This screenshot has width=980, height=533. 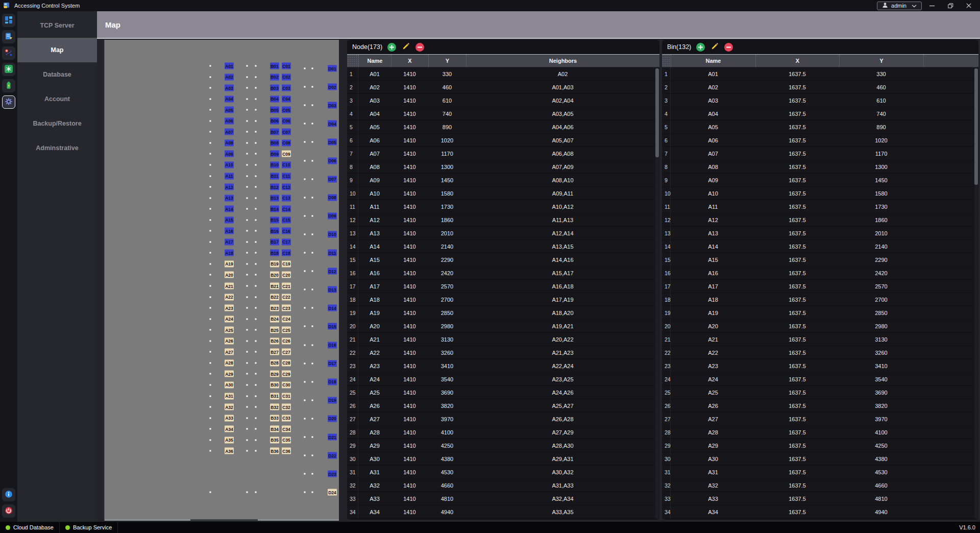 What do you see at coordinates (820, 459) in the screenshot?
I see `bin-table-row: 30 A30 1637.5 4380` at bounding box center [820, 459].